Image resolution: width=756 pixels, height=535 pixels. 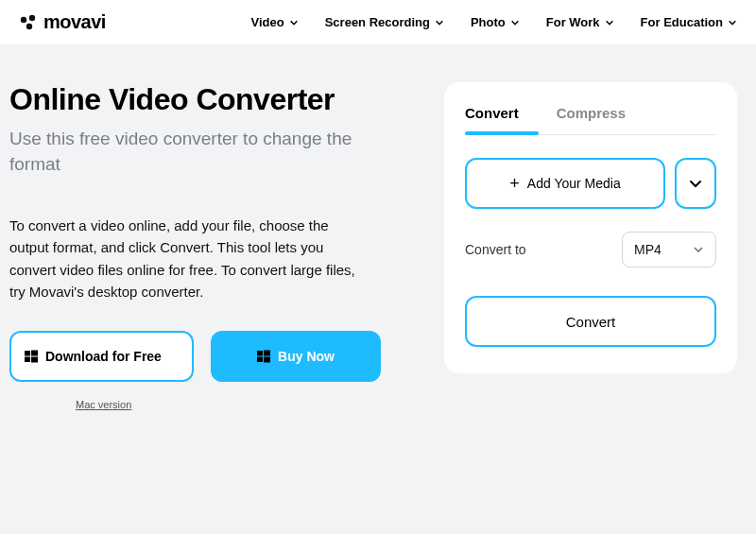 I want to click on nav-label: For Education, so click(x=682, y=23).